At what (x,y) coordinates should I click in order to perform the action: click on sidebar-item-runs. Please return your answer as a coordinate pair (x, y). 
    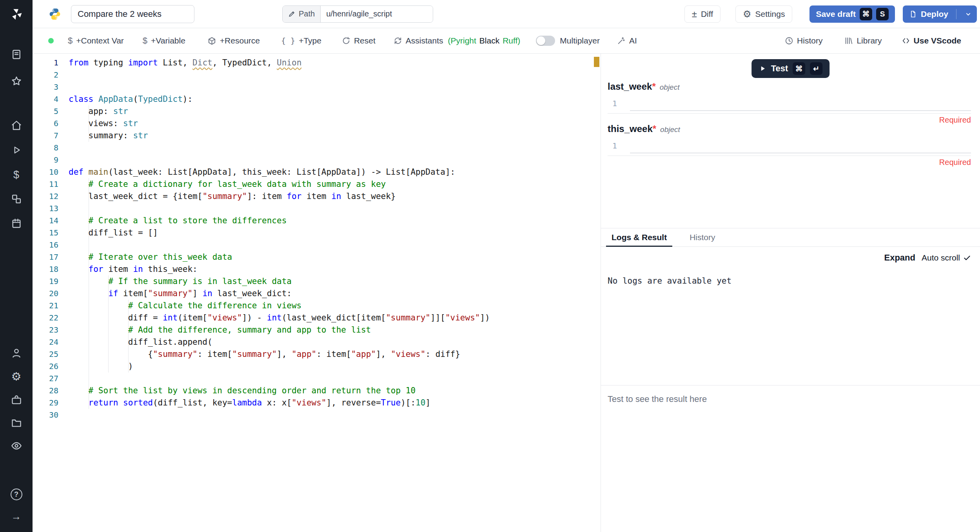
    Looking at the image, I should click on (16, 150).